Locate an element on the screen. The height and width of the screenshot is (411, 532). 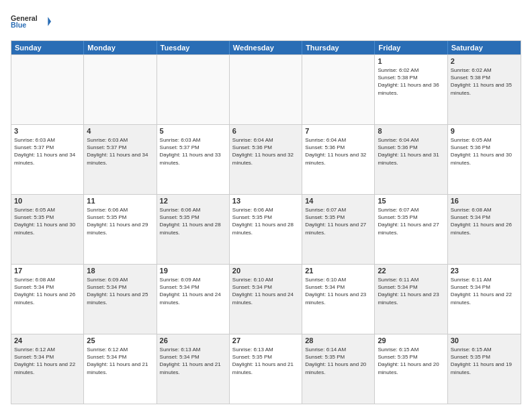
day-info: Sunrise: 6:14 AMSunset: 5:35 PMDaylight:… is located at coordinates (339, 361).